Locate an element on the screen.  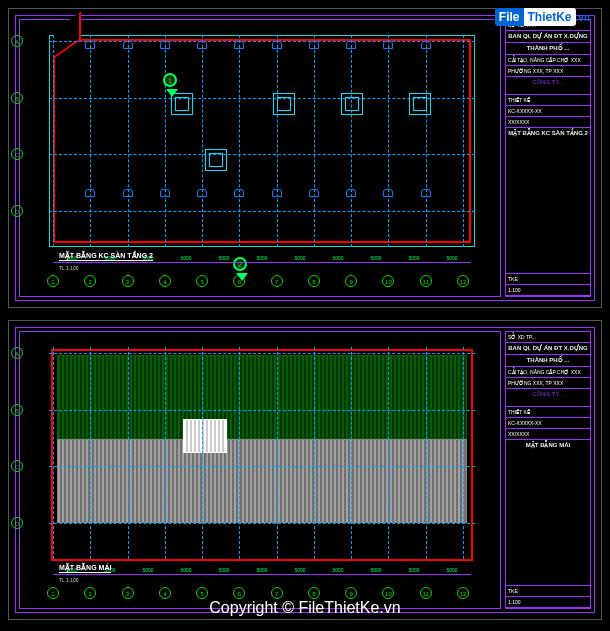
plan-title: MẶT BẰNG KC SÀN TẦNG 2 is located at coordinates (106, 256).